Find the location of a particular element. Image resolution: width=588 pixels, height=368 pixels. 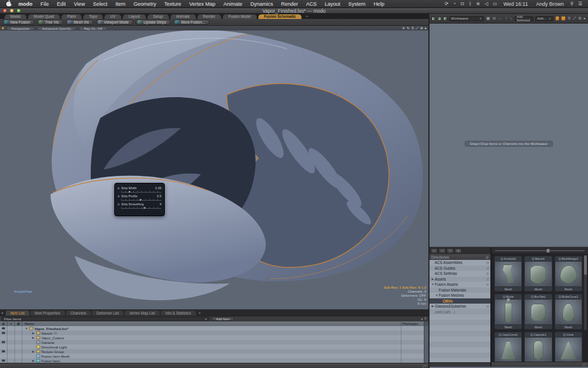

item-row-sketch: ▶Sketch(2) is located at coordinates (214, 333).